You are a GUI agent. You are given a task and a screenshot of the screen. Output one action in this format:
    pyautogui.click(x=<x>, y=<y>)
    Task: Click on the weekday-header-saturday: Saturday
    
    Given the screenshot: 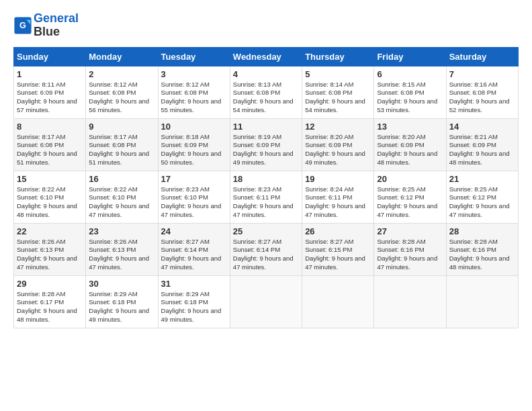 What is the action you would take?
    pyautogui.click(x=482, y=56)
    